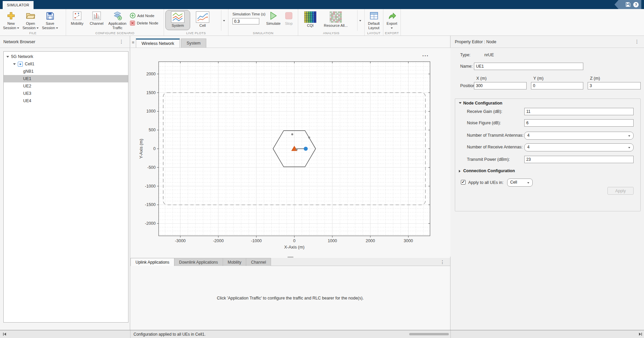  I want to click on svg-text: 0, so click(294, 241).